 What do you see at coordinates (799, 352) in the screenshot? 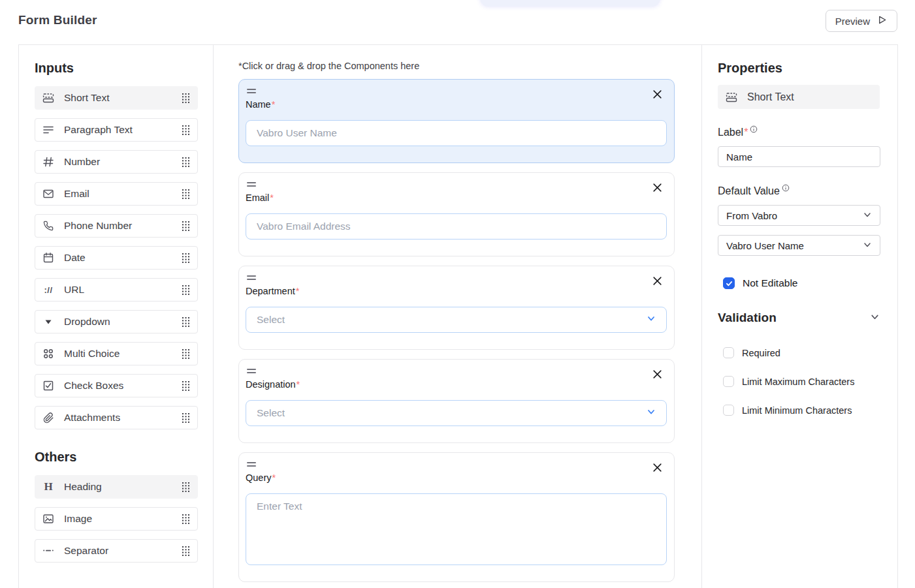
I see `required-checkbox: Required` at bounding box center [799, 352].